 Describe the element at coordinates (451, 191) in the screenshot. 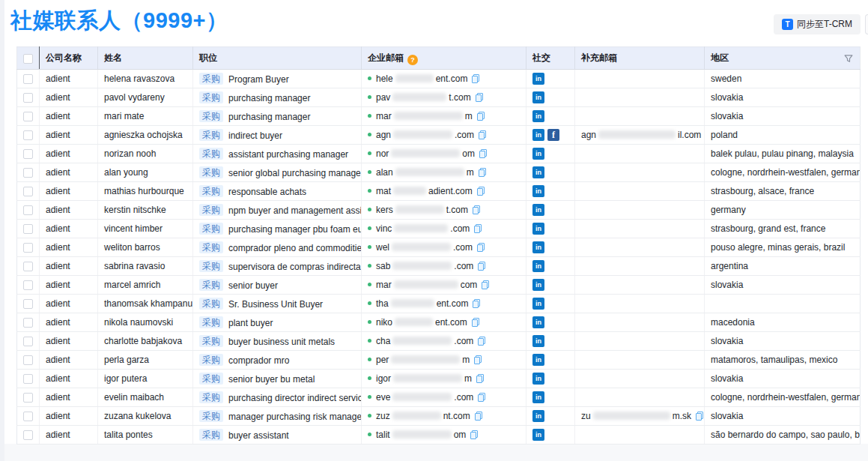

I see `email-suffix: adient.com` at that location.